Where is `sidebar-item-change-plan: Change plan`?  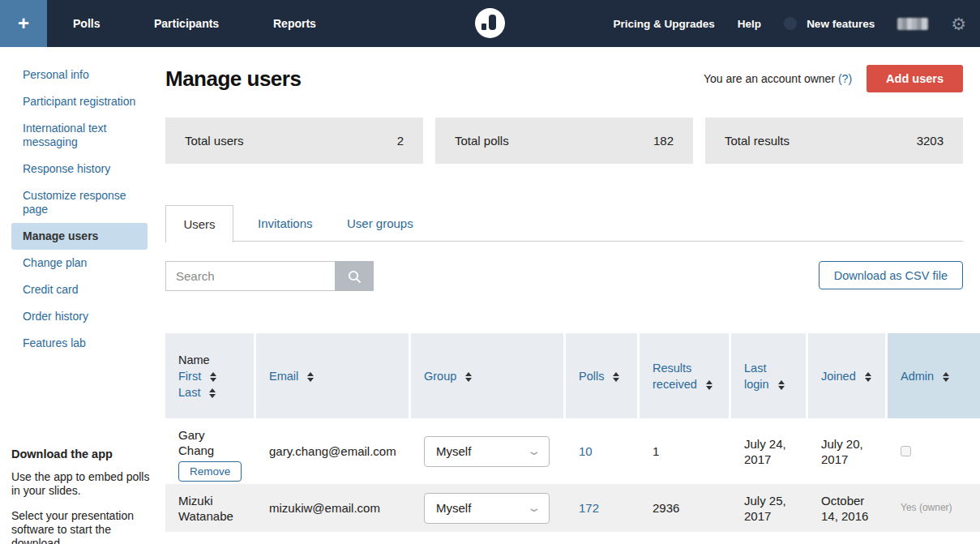
sidebar-item-change-plan: Change plan is located at coordinates (79, 263).